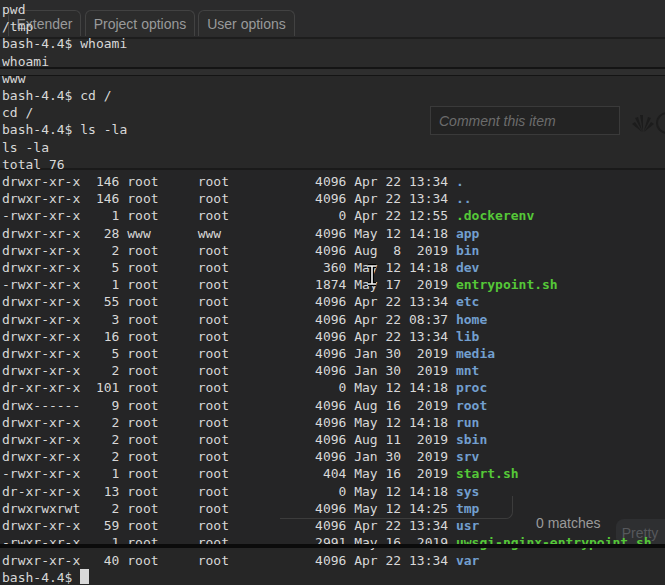 This screenshot has height=585, width=665. Describe the element at coordinates (229, 508) in the screenshot. I see `file-meta: drwxrwxrwt 2 root root 4096 May 12 14:25` at that location.